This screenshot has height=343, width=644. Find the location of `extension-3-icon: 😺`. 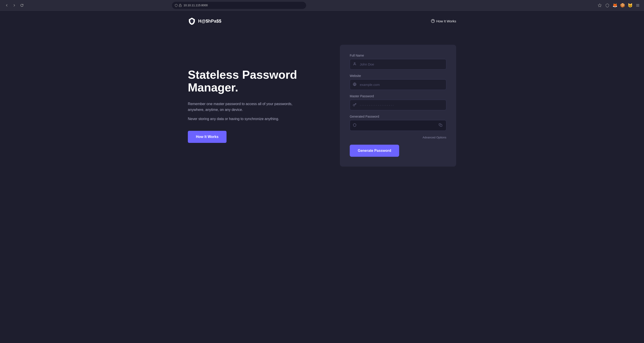

extension-3-icon: 😺 is located at coordinates (630, 6).